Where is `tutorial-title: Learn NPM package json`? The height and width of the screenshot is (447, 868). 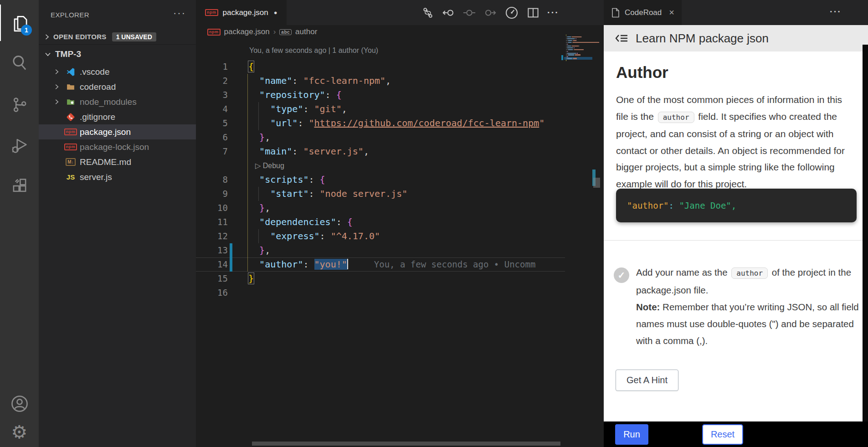
tutorial-title: Learn NPM package json is located at coordinates (702, 38).